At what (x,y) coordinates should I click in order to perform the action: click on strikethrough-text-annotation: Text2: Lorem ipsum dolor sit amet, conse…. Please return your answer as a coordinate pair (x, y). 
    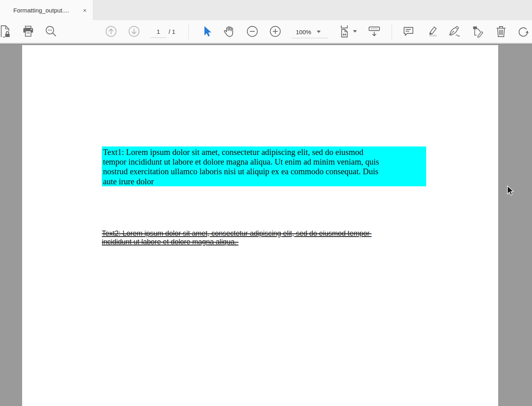
    Looking at the image, I should click on (237, 238).